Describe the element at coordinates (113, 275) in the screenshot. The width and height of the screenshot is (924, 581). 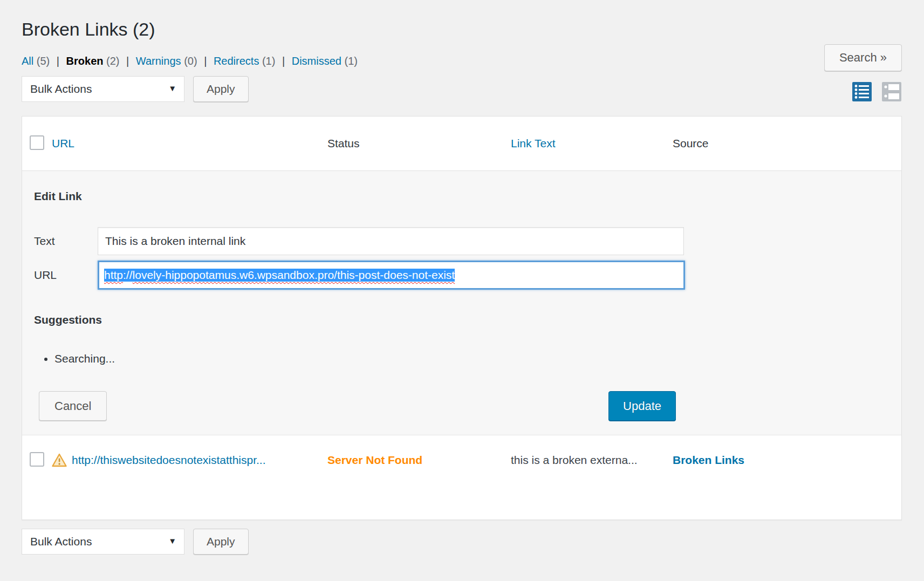
I see `url-selected-text: http` at that location.